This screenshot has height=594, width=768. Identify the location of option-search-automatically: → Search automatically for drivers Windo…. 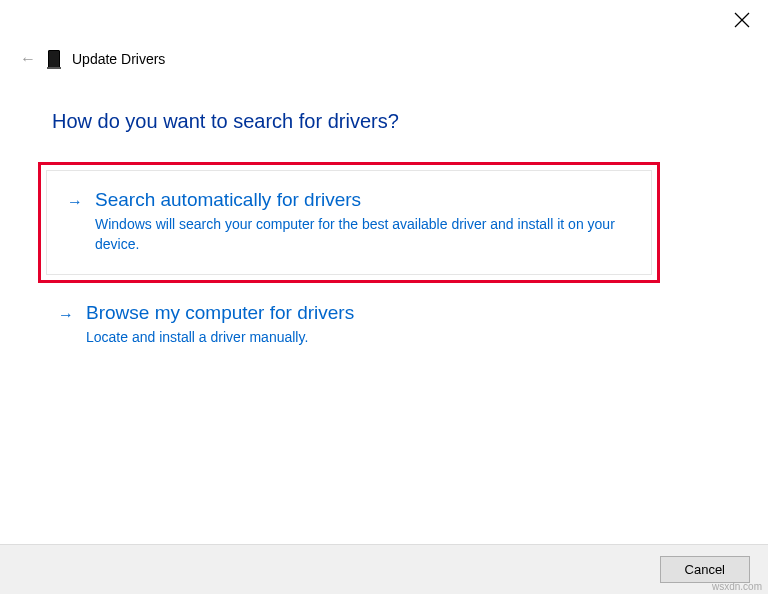
(349, 222).